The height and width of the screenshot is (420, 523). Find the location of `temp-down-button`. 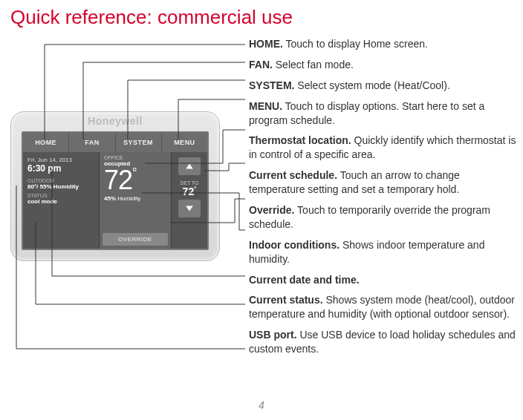

temp-down-button is located at coordinates (189, 209).